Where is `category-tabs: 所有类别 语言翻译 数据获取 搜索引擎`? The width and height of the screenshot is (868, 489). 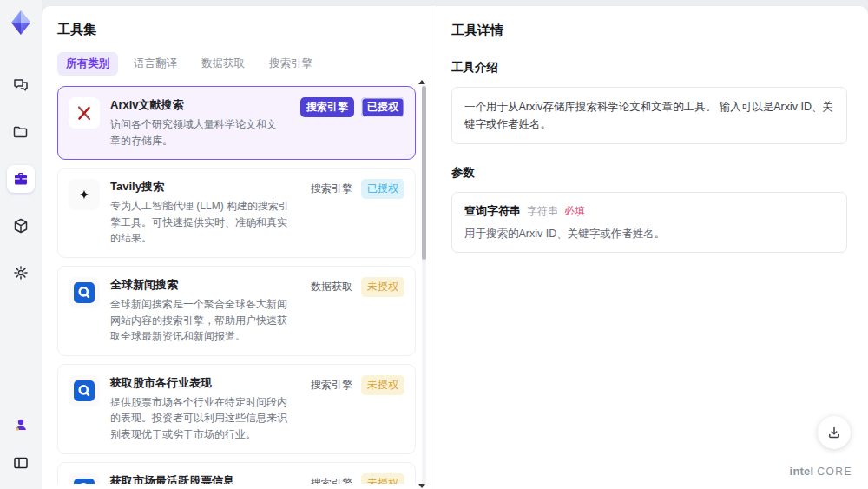 category-tabs: 所有类别 语言翻译 数据获取 搜索引擎 is located at coordinates (247, 64).